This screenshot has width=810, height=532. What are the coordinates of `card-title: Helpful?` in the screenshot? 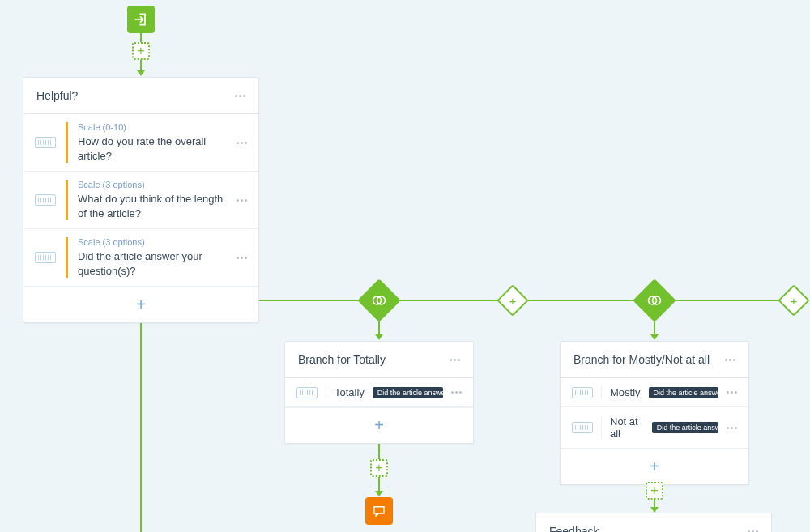 It's located at (57, 96).